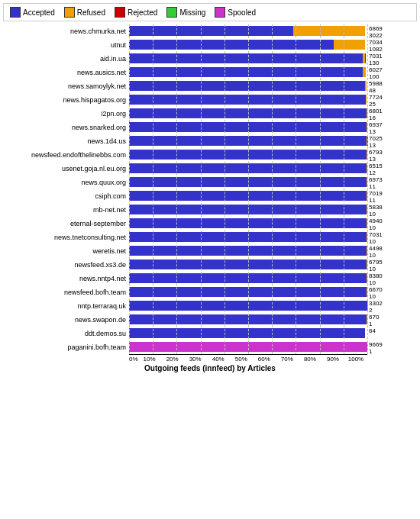 The width and height of the screenshot is (420, 519). Describe the element at coordinates (376, 197) in the screenshot. I see `bar-values: 701911` at that location.